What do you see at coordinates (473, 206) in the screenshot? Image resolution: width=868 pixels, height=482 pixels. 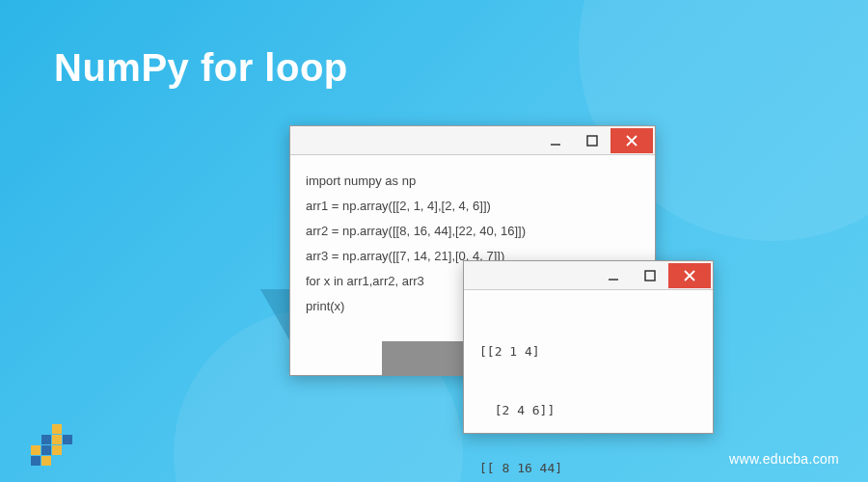 I see `code-line: arr1 = np.array([[2, 1, 4],[2, 4, 6]])` at bounding box center [473, 206].